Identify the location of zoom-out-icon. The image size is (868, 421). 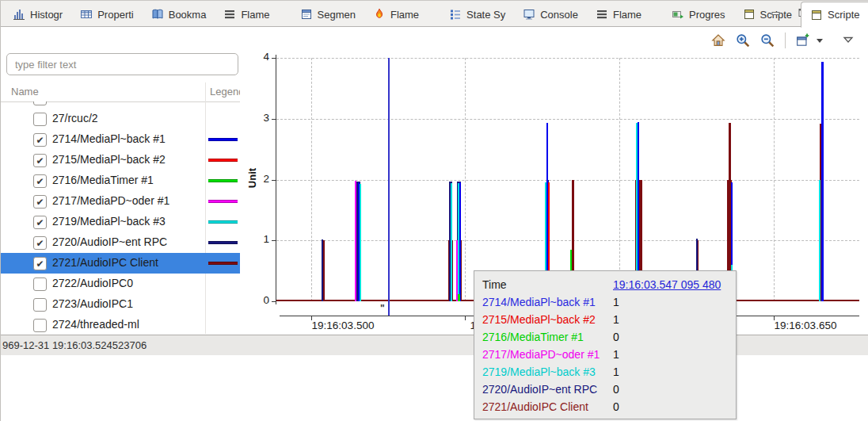
(767, 40).